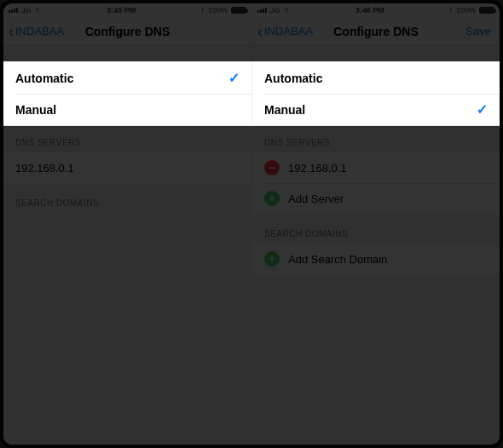 The image size is (503, 448). What do you see at coordinates (121, 10) in the screenshot?
I see `clock: 3:45 PM` at bounding box center [121, 10].